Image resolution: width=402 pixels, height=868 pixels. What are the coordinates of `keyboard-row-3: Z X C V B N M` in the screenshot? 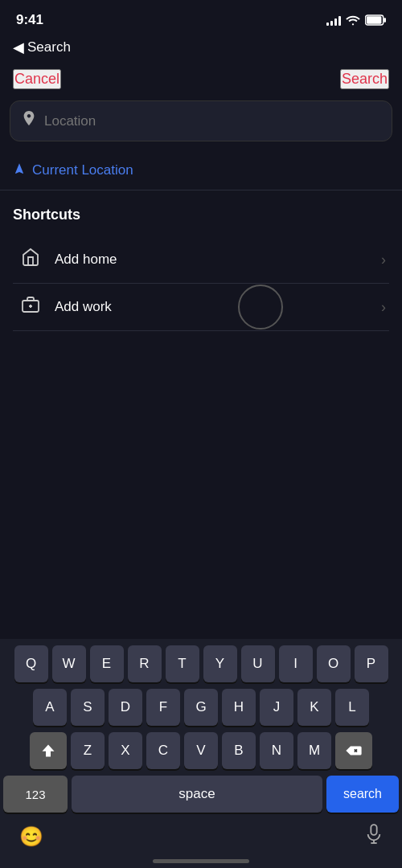 It's located at (201, 751).